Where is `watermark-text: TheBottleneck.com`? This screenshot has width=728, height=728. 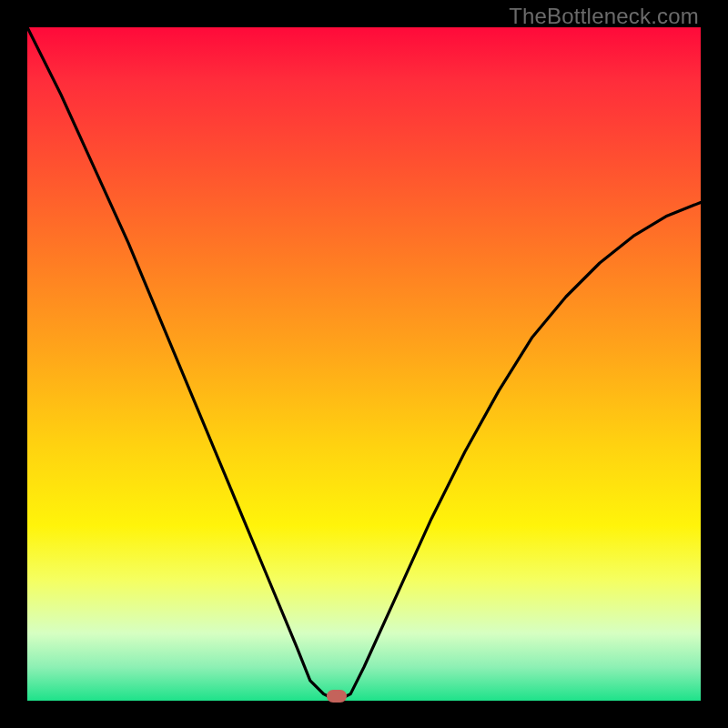 watermark-text: TheBottleneck.com is located at coordinates (604, 16).